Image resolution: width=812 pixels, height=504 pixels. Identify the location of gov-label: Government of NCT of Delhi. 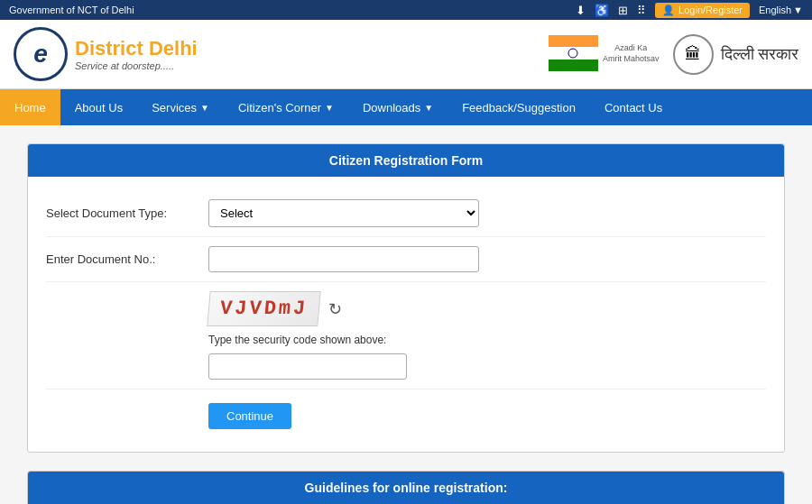
(72, 10).